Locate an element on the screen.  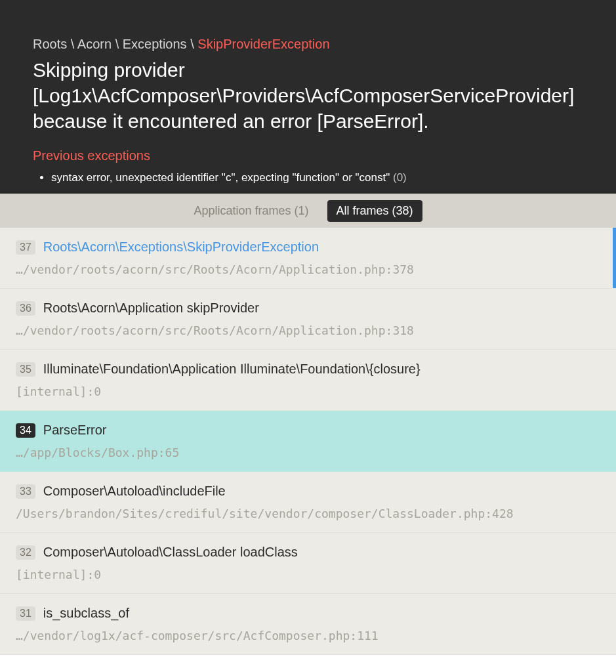
previous-exception-item: syntax error, unexpected identifier "c",… is located at coordinates (318, 178).